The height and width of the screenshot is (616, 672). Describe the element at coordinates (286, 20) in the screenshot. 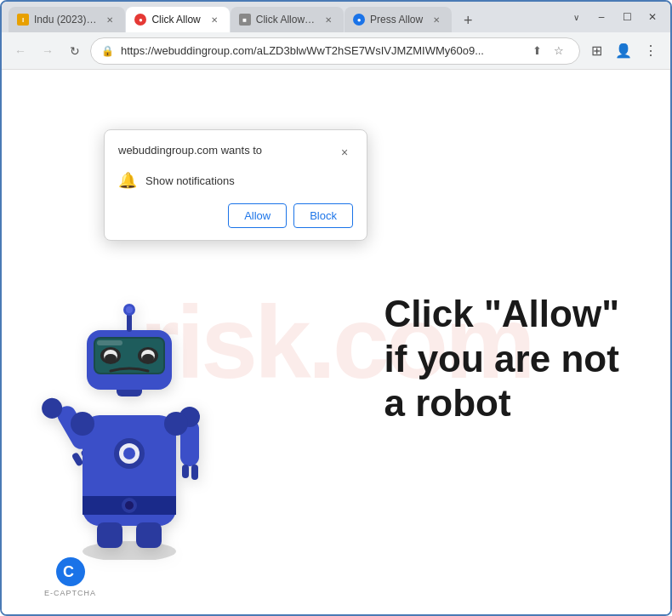

I see `tab-label-click-allow-2: Click Allow…` at that location.